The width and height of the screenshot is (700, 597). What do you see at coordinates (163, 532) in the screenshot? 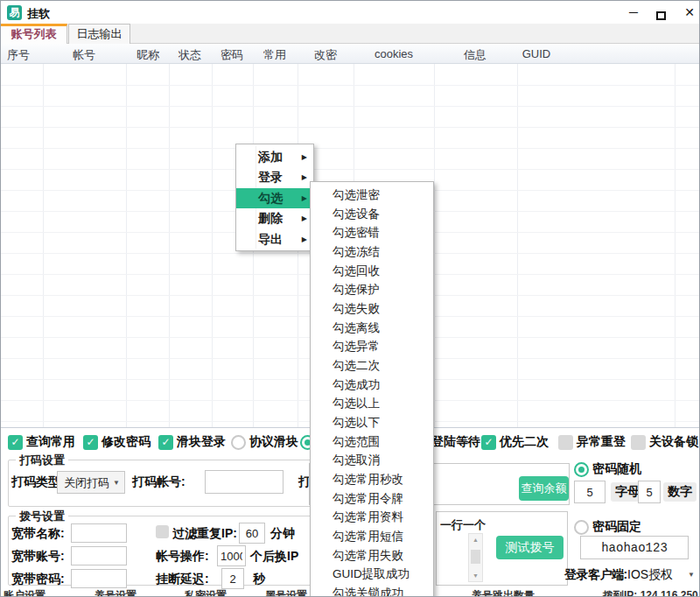
I see `filter-ip-checkbox` at bounding box center [163, 532].